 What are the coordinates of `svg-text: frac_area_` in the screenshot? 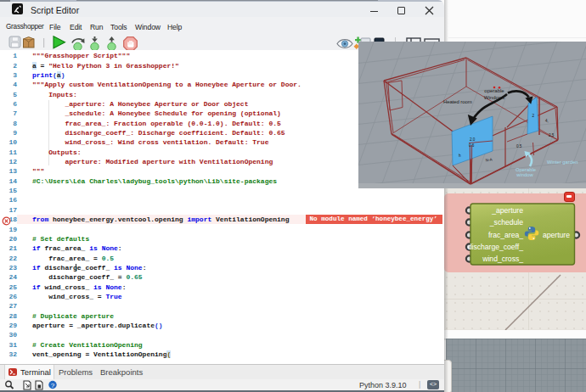 It's located at (506, 235).